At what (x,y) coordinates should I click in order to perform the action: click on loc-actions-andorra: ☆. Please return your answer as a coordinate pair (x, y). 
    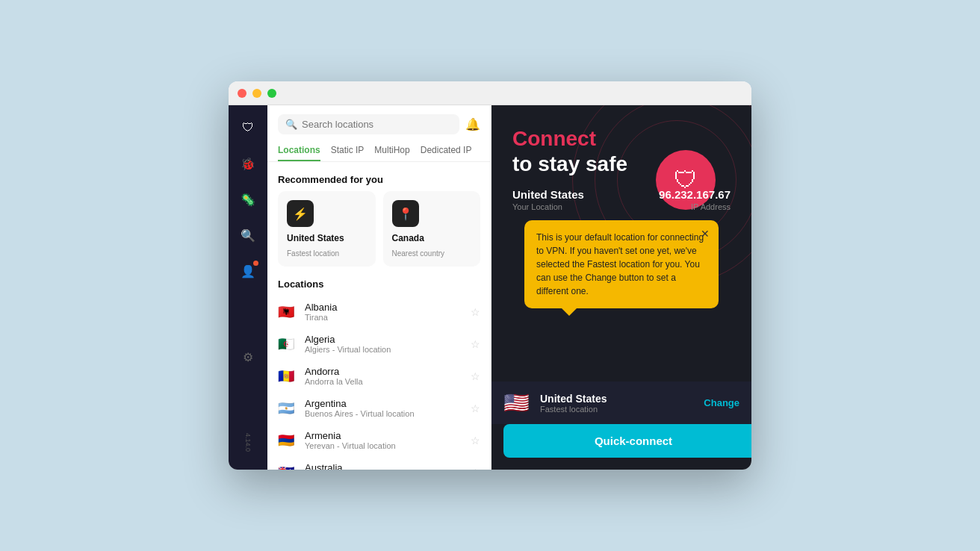
    Looking at the image, I should click on (475, 376).